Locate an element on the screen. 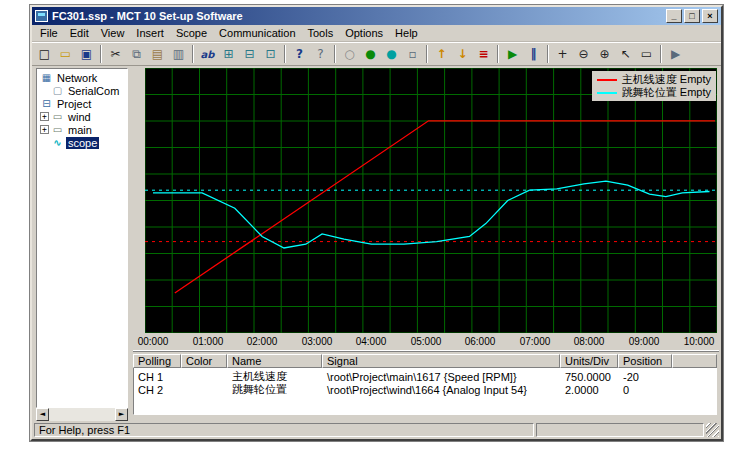  parameter-id-button: ab is located at coordinates (208, 54).